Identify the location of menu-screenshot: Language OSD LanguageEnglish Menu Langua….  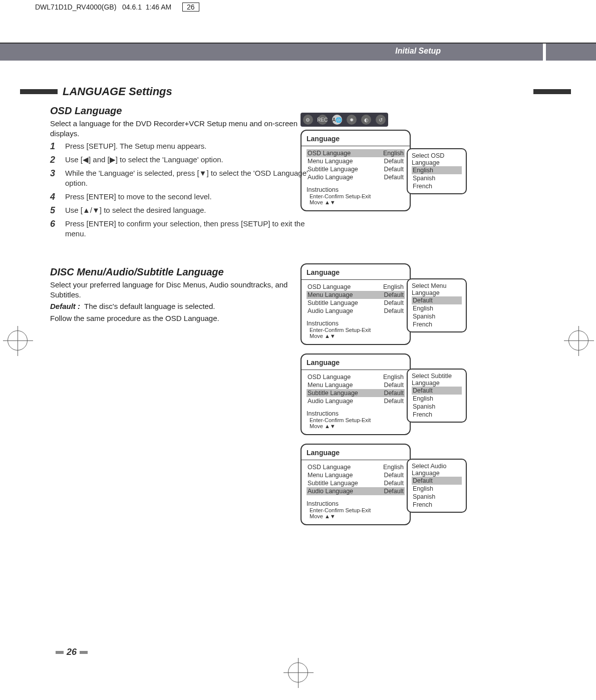
(388, 302).